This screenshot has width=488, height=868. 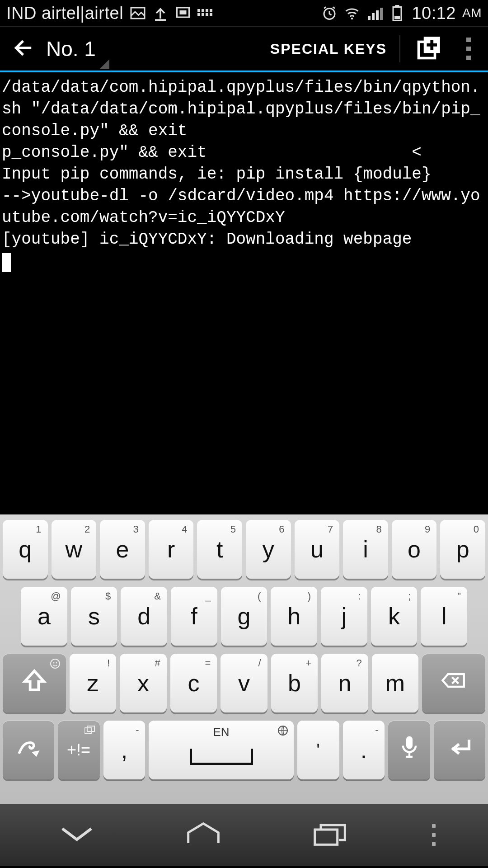 What do you see at coordinates (409, 750) in the screenshot?
I see `mic-key` at bounding box center [409, 750].